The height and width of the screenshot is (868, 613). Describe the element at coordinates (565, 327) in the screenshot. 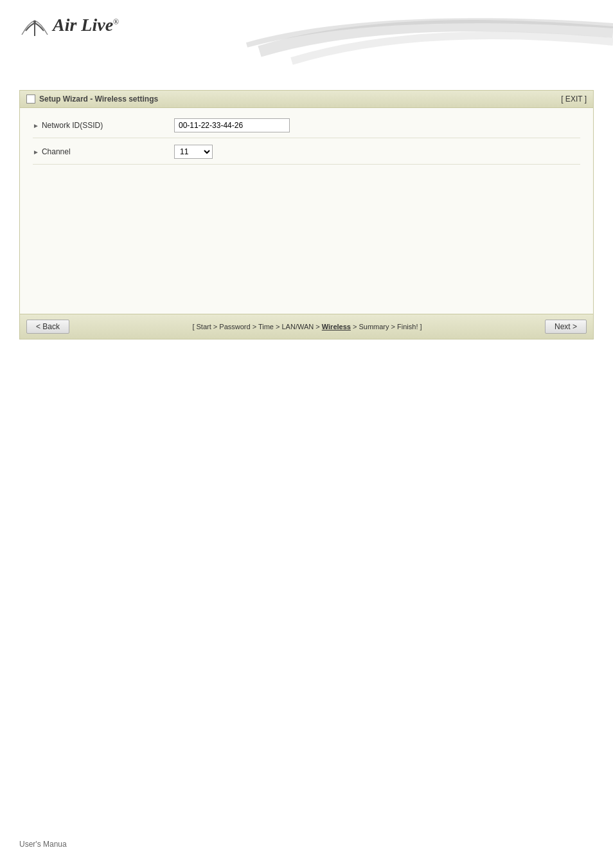

I see `next-button: Next >` at that location.